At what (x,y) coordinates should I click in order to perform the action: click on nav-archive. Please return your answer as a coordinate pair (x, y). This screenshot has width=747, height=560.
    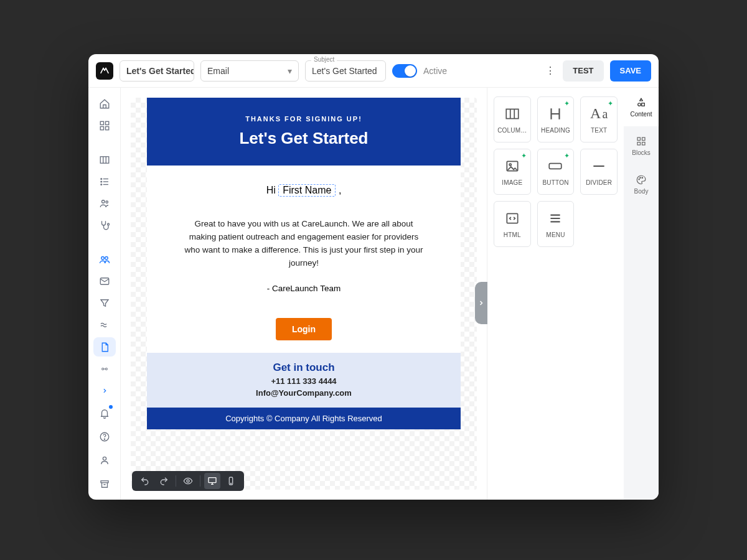
    Looking at the image, I should click on (105, 484).